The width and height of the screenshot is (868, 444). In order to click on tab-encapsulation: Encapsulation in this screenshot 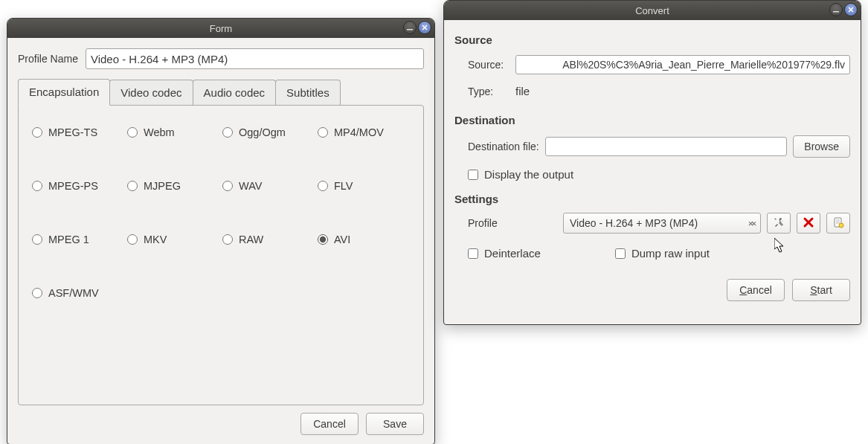, I will do `click(64, 92)`.